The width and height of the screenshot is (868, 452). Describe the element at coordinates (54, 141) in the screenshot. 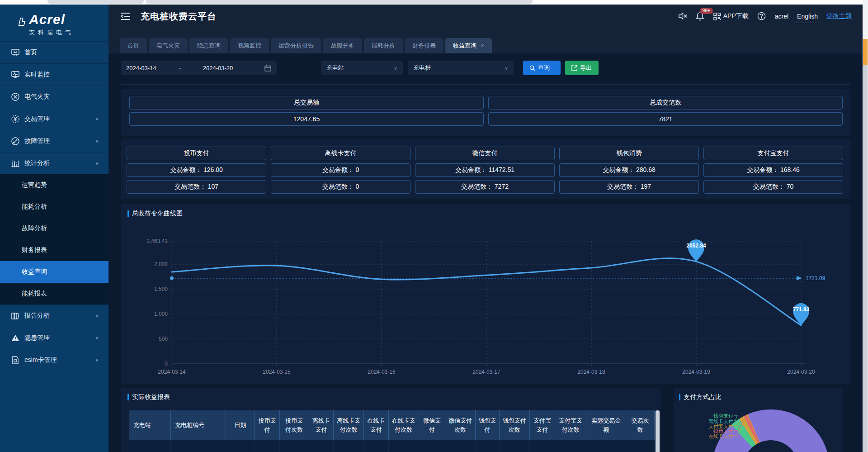

I see `sidebar-item-故障管理: 故障管理˅` at that location.